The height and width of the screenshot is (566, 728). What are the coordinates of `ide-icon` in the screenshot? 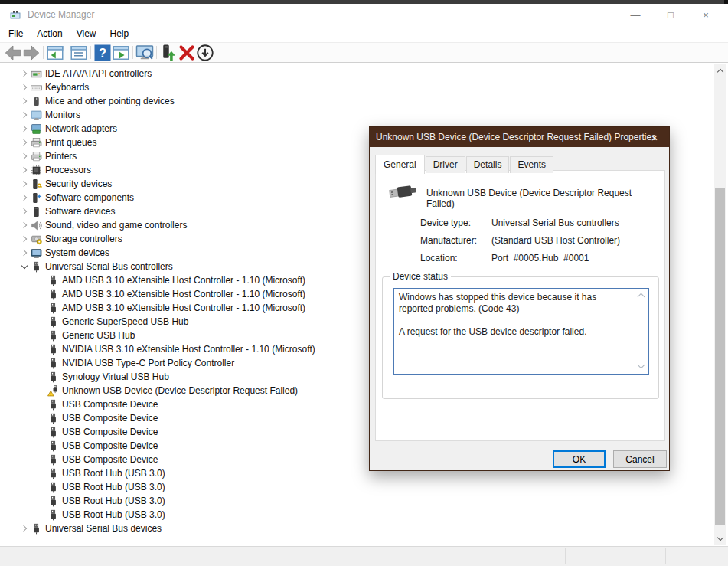 It's located at (37, 74).